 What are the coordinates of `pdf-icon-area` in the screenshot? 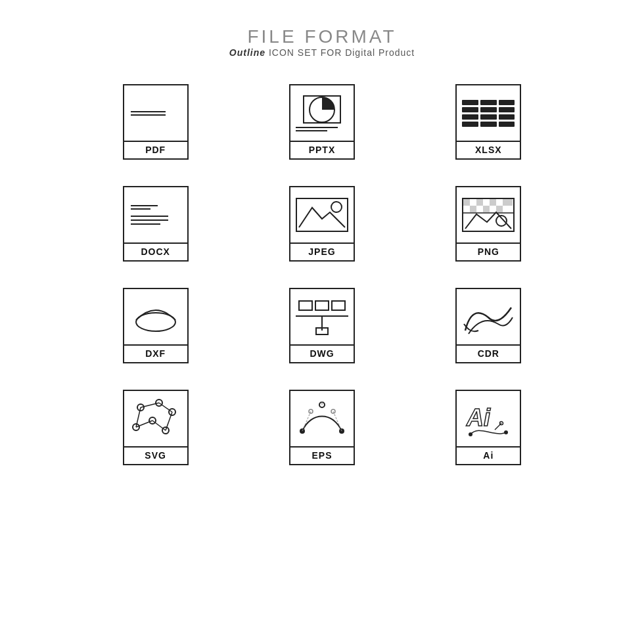 It's located at (156, 113).